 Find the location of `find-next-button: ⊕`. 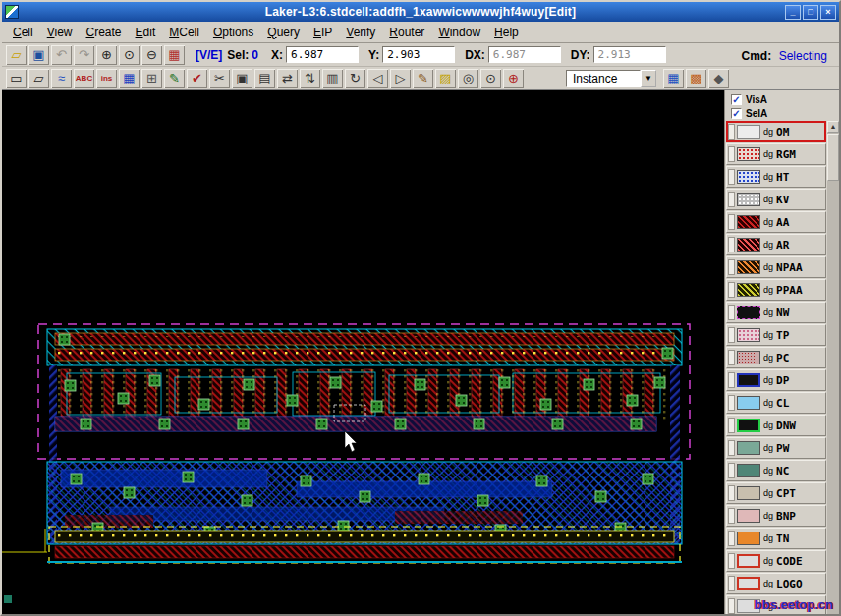

find-next-button: ⊕ is located at coordinates (513, 79).